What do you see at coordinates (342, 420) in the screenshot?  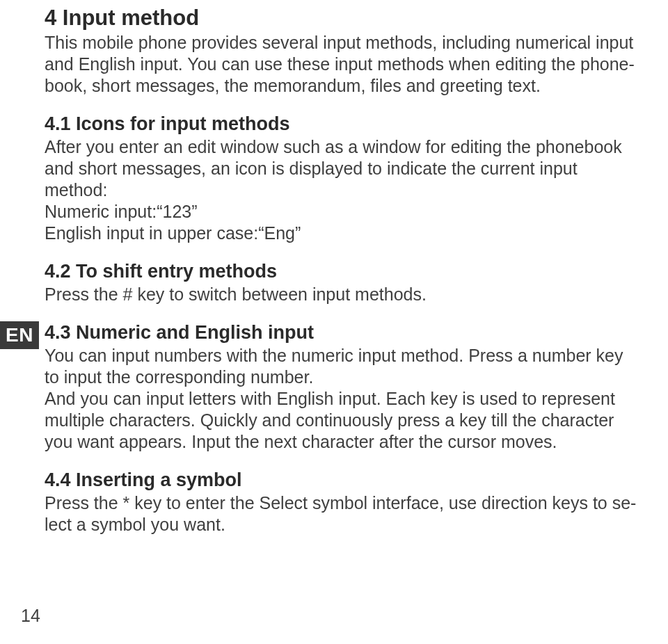 I see `sec43-body2: And you can input letters with English i…` at bounding box center [342, 420].